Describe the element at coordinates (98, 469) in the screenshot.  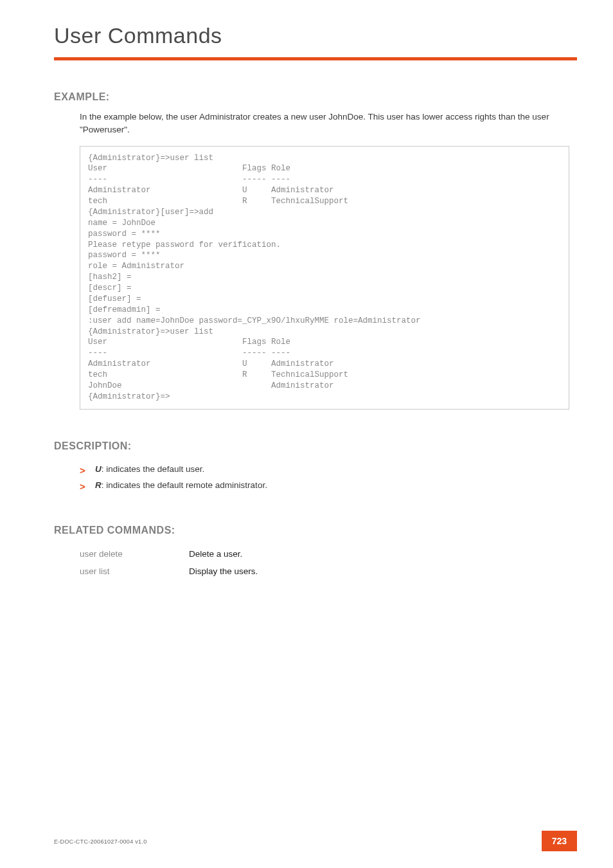
I see `list-item-emph: U` at that location.